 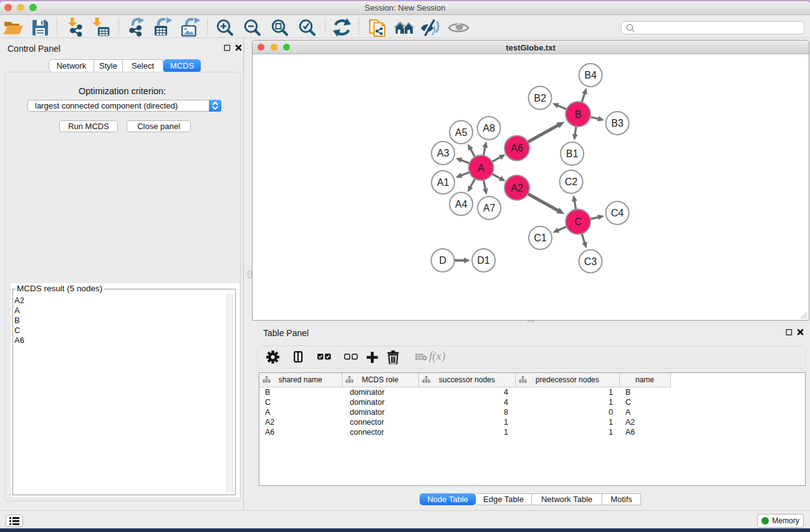 I want to click on svg-text: B2, so click(x=540, y=99).